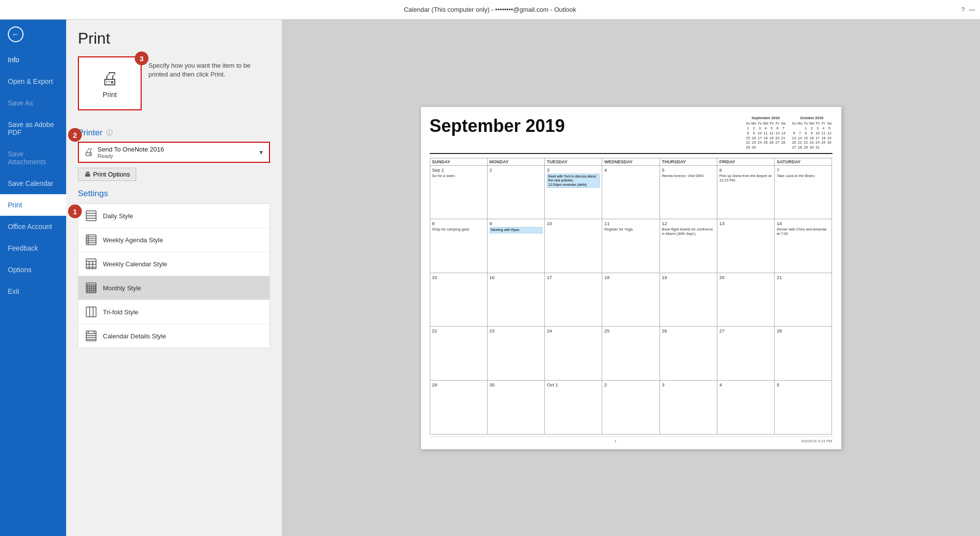 This screenshot has width=980, height=536. I want to click on cell-oct3: 3, so click(689, 408).